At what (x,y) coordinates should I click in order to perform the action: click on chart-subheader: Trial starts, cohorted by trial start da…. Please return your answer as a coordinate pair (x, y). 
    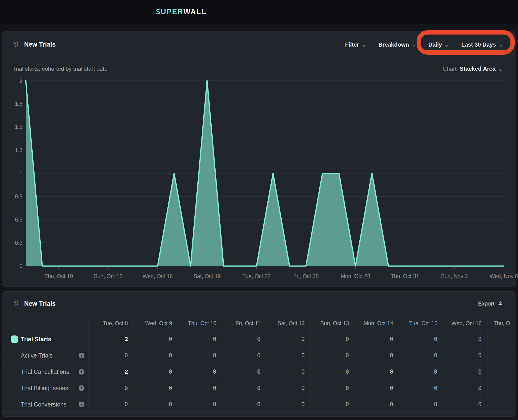
    Looking at the image, I should click on (259, 69).